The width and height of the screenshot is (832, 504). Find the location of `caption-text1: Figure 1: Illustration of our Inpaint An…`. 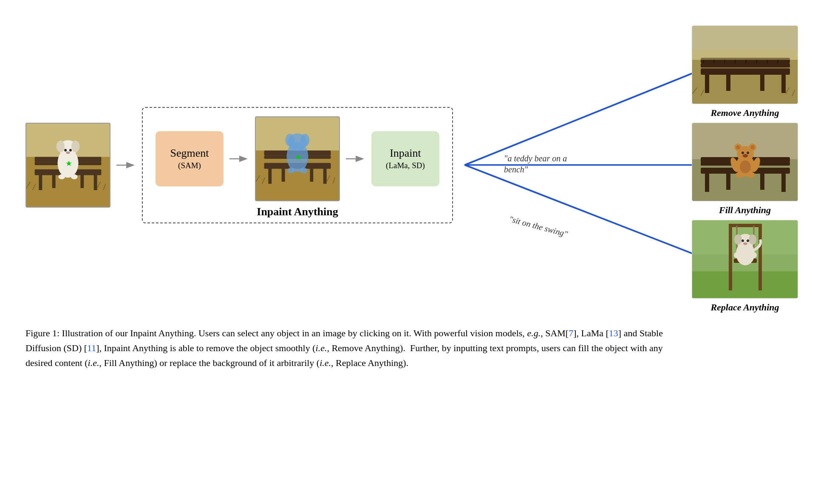

caption-text1: Figure 1: Illustration of our Inpaint An… is located at coordinates (344, 348).